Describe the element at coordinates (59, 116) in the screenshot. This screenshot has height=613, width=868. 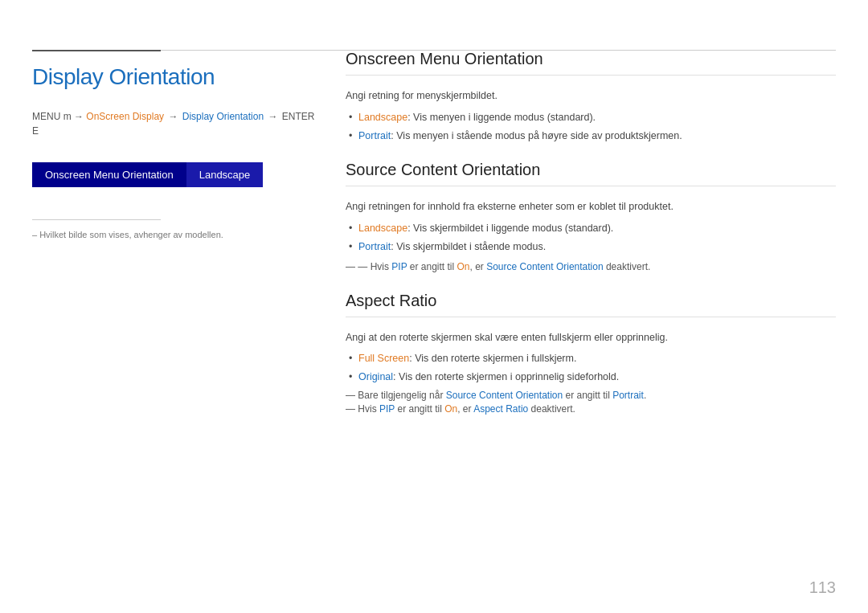
I see `breadcrumb-prefix: MENU m →` at that location.